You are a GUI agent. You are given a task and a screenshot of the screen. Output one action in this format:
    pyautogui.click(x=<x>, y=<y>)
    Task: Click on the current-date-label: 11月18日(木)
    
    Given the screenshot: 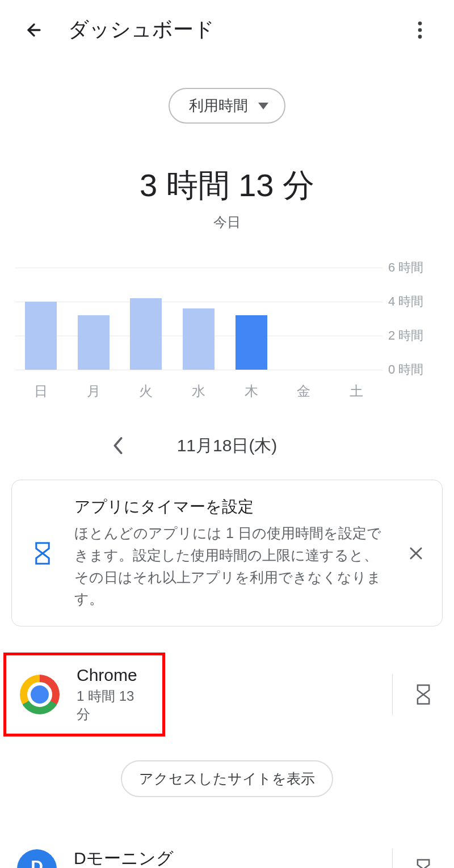 What is the action you would take?
    pyautogui.click(x=227, y=446)
    